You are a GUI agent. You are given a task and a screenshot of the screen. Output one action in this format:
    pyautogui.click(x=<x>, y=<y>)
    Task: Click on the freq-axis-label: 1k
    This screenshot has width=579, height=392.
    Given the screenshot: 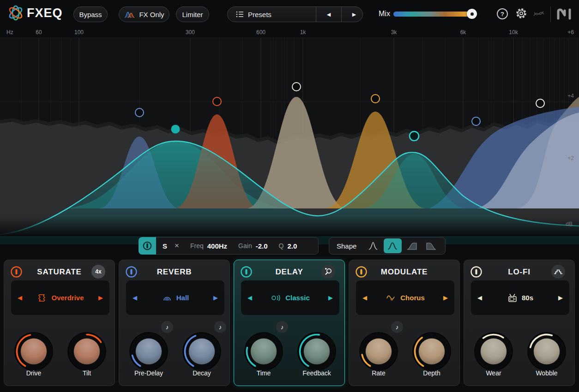 What is the action you would take?
    pyautogui.click(x=303, y=32)
    